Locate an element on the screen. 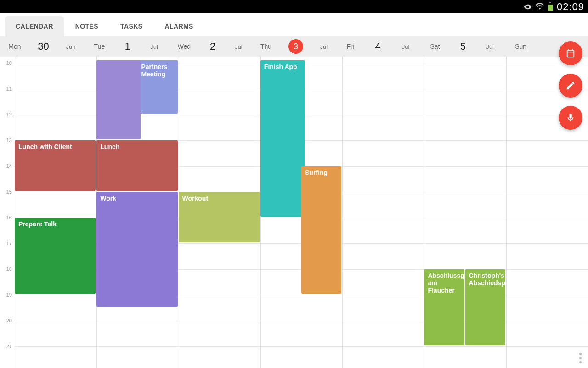 The width and height of the screenshot is (588, 368). hour-label-16: 16 is located at coordinates (9, 218).